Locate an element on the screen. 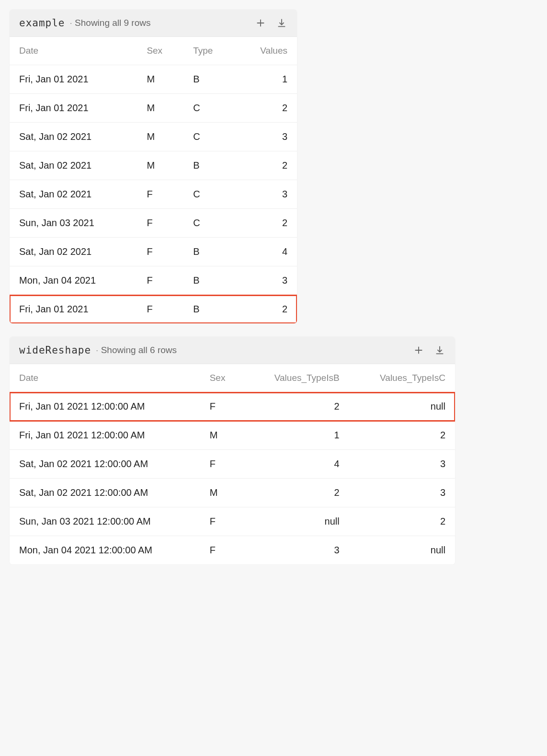 The image size is (547, 756). table-row: Fri, Jan 01 2021 12:00:00 AMF2null is located at coordinates (232, 407).